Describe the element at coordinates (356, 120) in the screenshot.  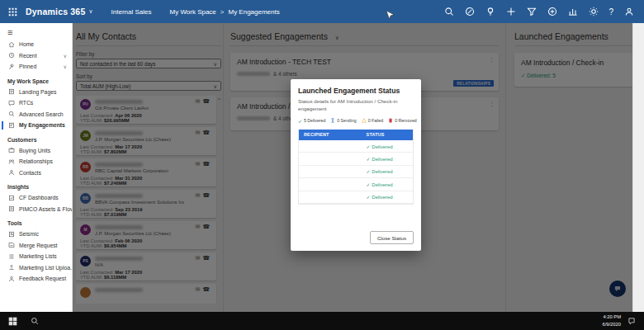
I see `status-summary: ✓5 Delivered 0 Sending 0 Failed 0 Remove…` at that location.